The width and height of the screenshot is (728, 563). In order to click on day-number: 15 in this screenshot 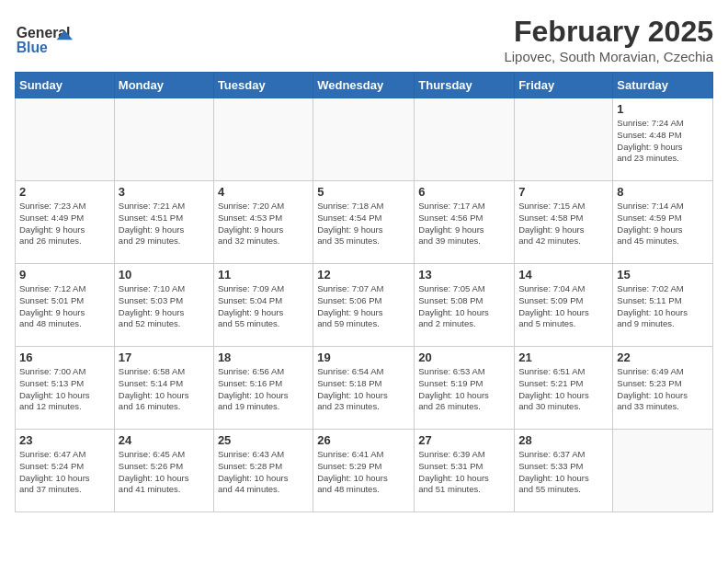, I will do `click(663, 274)`.